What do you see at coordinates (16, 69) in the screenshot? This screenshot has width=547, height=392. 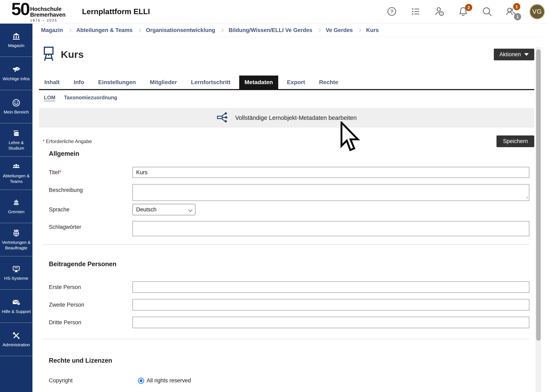 I see `megaphone-icon` at bounding box center [16, 69].